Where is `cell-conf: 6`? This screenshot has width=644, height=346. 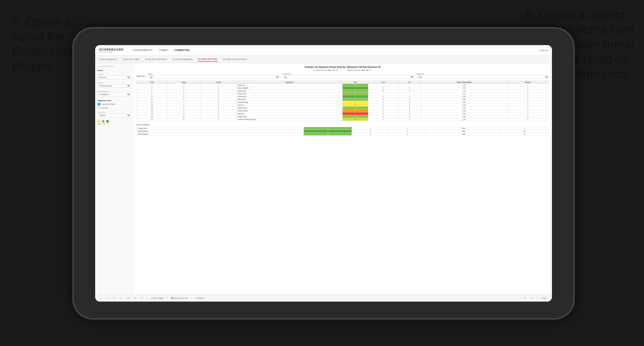
cell-conf: 6 is located at coordinates (218, 117).